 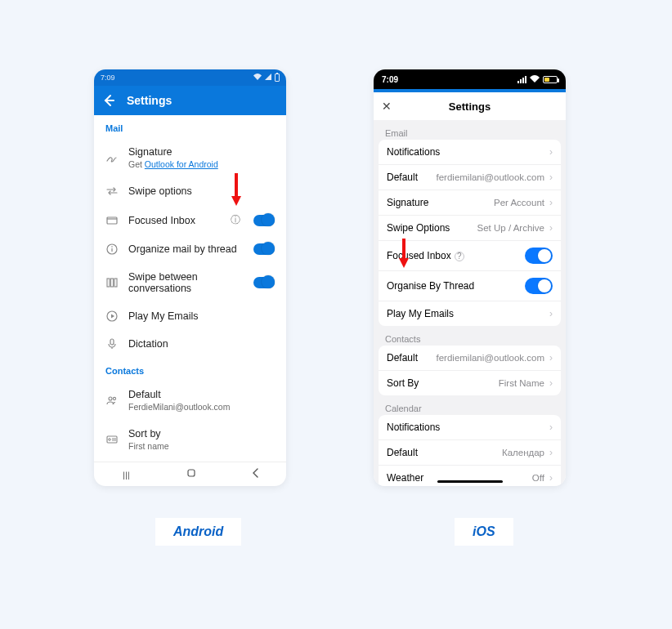 I want to click on signature-value: Per Account, so click(x=519, y=203).